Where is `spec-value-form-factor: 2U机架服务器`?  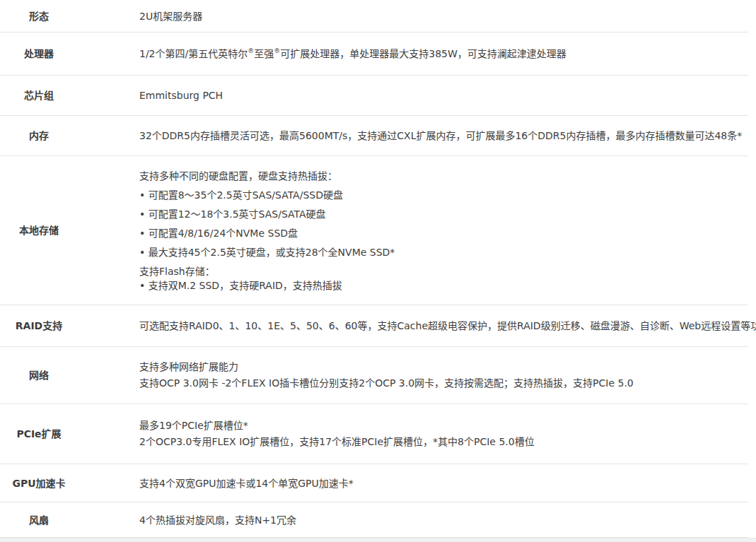
spec-value-form-factor: 2U机架服务器 is located at coordinates (444, 16).